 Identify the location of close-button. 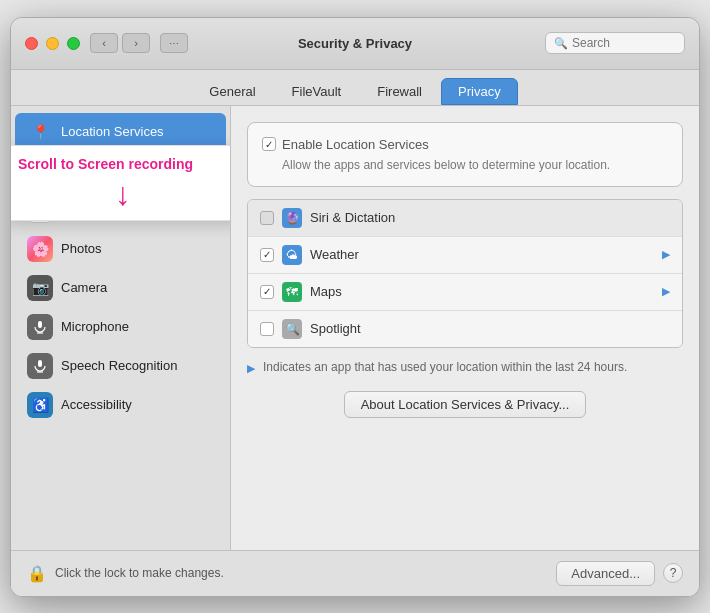
(32, 44).